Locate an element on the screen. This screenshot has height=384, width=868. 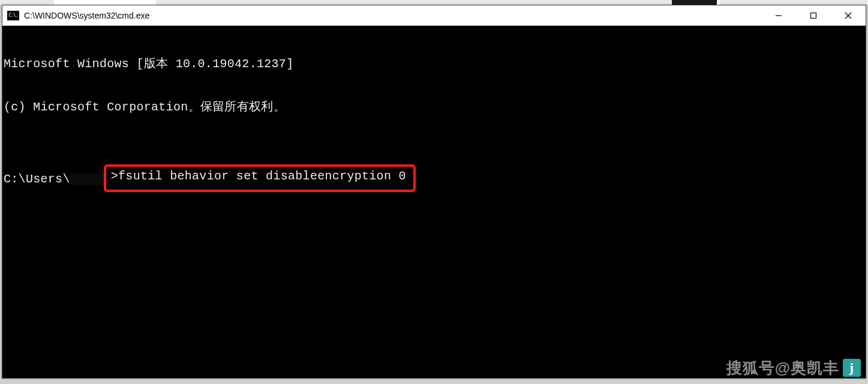
background-window-fragment is located at coordinates (695, 2).